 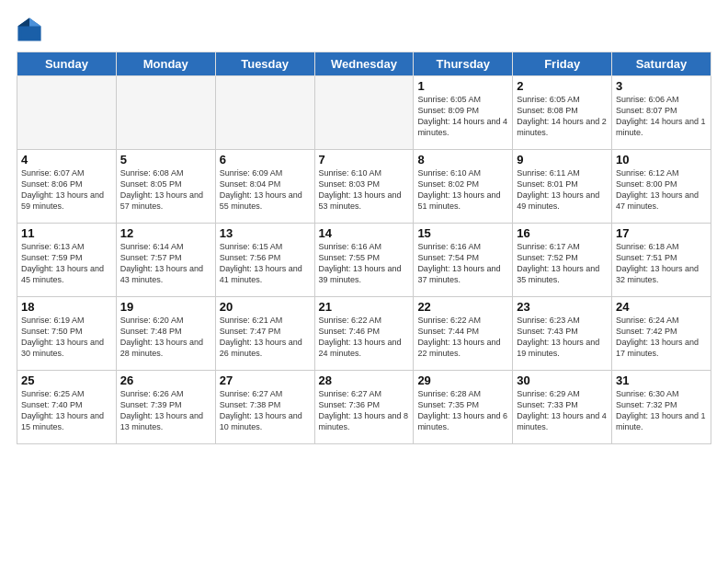 I want to click on day-number: 30, so click(x=563, y=381).